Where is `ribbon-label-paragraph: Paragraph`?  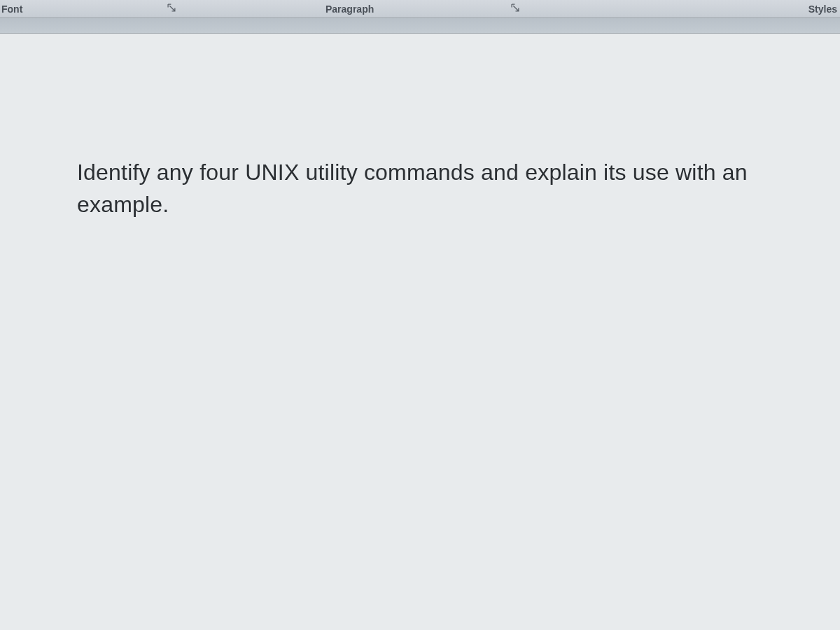 ribbon-label-paragraph: Paragraph is located at coordinates (350, 9).